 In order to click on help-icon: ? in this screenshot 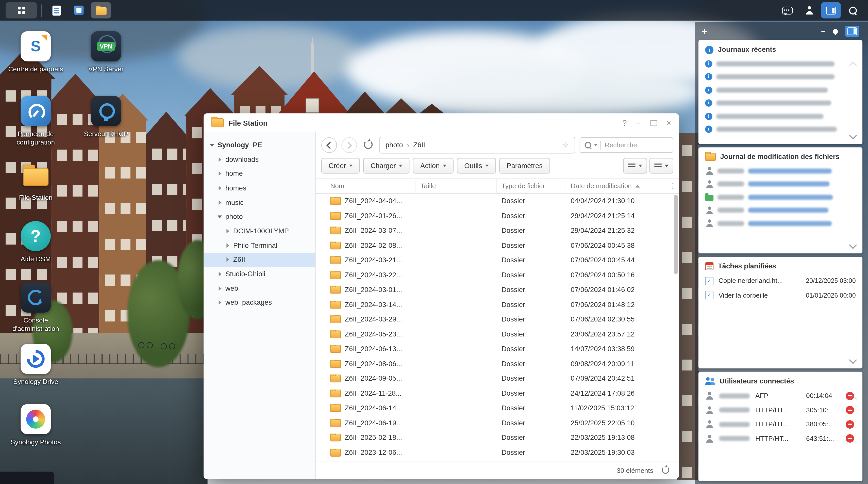, I will do `click(625, 123)`.